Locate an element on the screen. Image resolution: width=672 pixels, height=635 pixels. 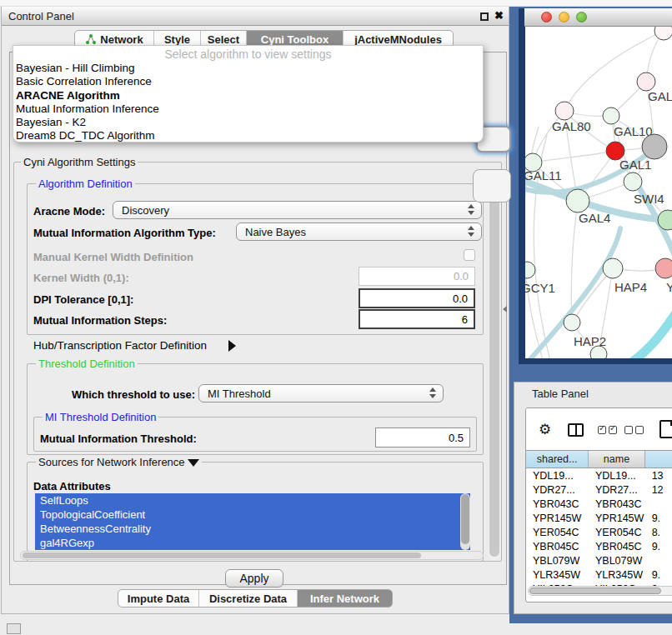
column-header: shared... is located at coordinates (557, 459).